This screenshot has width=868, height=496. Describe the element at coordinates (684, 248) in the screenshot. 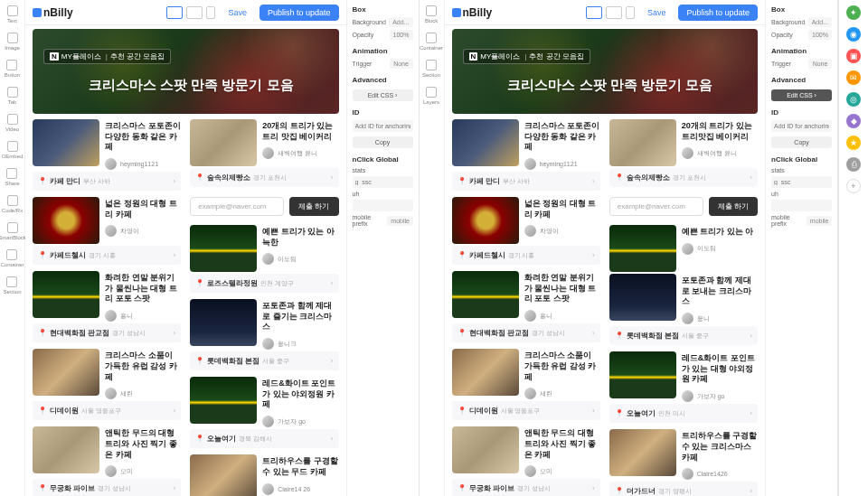

I see `place-card: 예쁜 트리가 있는 아 이도팀` at that location.